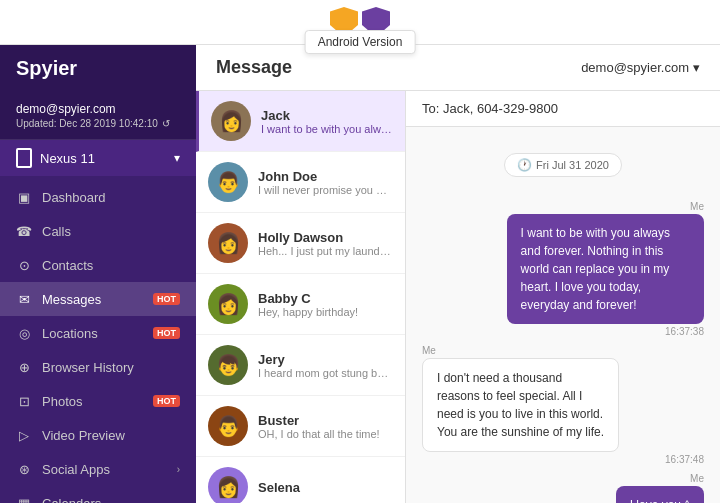 The image size is (720, 503). I want to click on user-menu: demo@spyier.com ▾, so click(640, 68).